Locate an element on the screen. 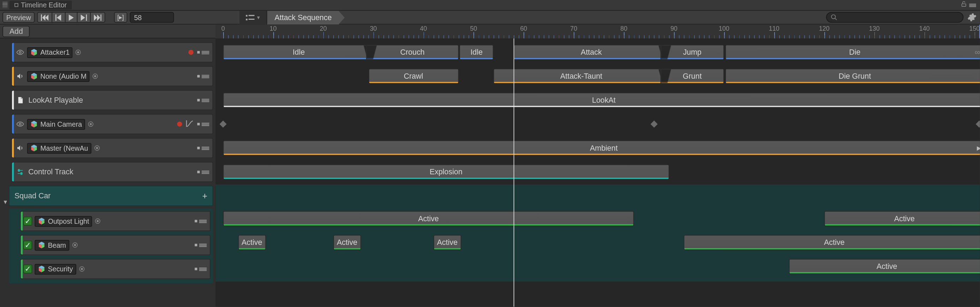 The image size is (980, 307). clip: Crawl is located at coordinates (413, 76).